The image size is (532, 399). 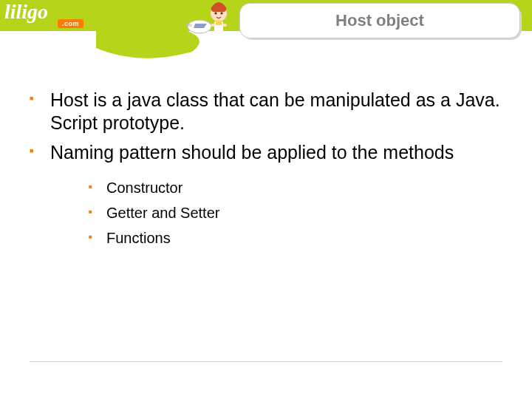 I want to click on list-item-text: Functions, so click(x=139, y=238).